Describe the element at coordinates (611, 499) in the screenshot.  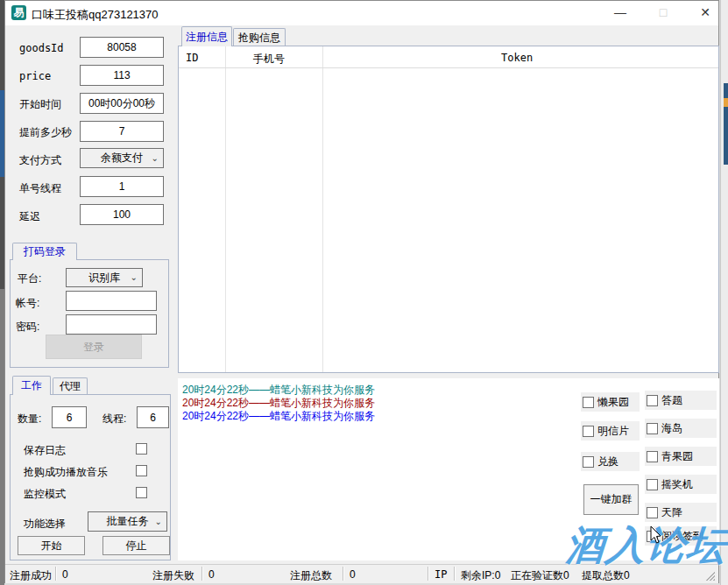
I see `join-group-button: 一键加群` at that location.